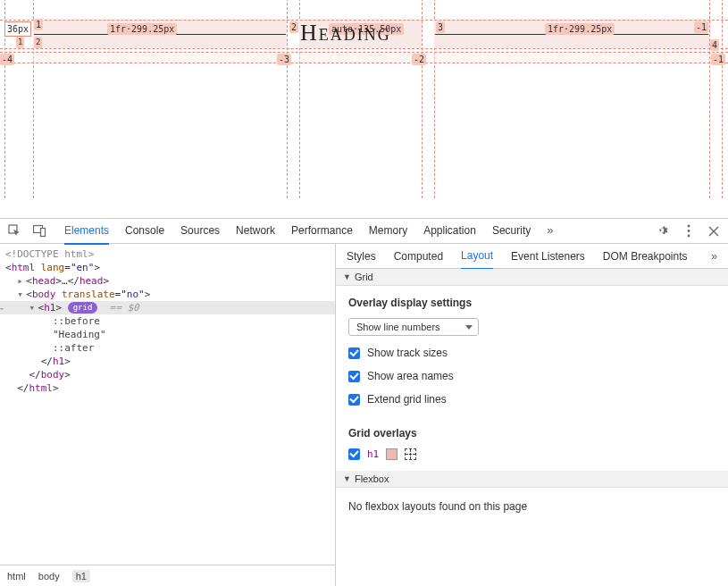  I want to click on section-flexbox-header: ▼ Flexbox, so click(532, 479).